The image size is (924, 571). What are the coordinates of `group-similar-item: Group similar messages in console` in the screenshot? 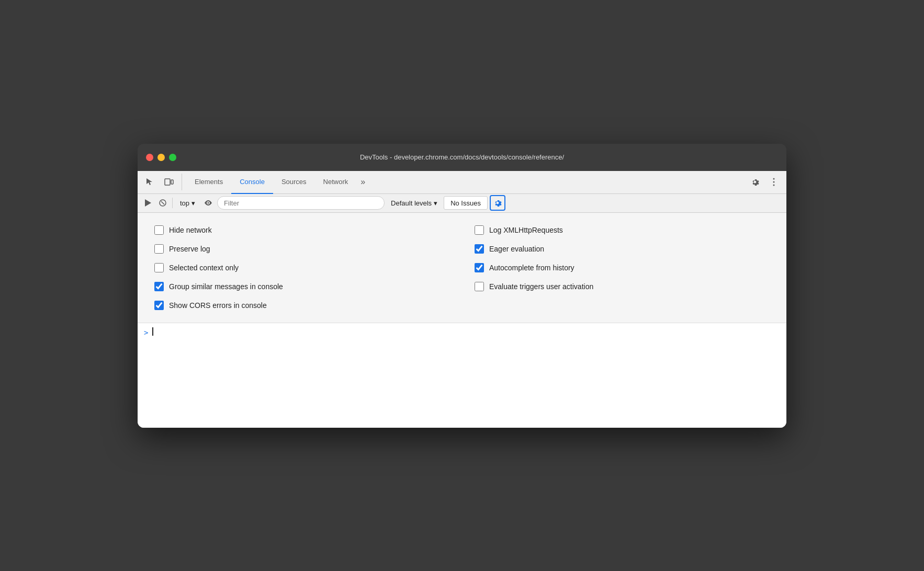 It's located at (302, 287).